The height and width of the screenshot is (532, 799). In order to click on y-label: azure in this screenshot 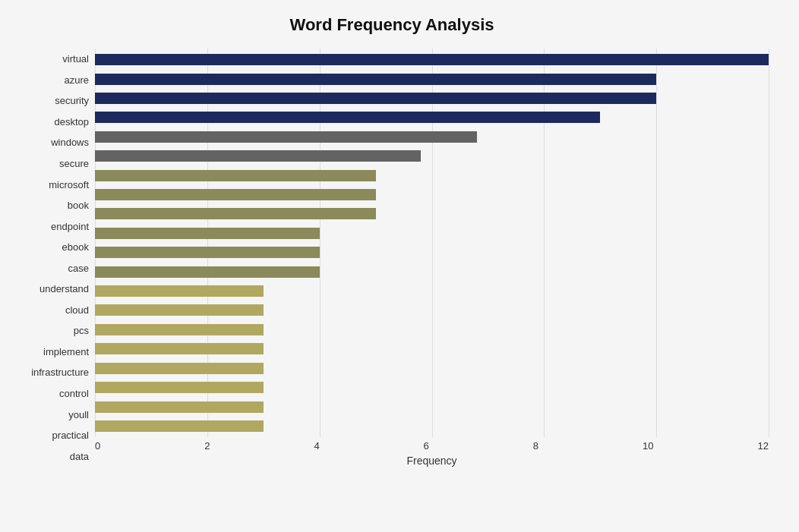, I will do `click(76, 80)`.